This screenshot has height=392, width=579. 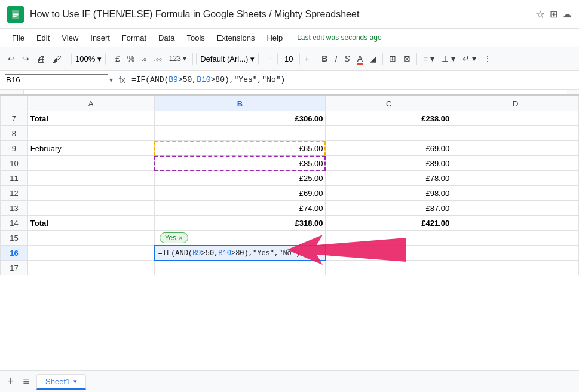 I want to click on cell-b14: £318.00, so click(x=240, y=223).